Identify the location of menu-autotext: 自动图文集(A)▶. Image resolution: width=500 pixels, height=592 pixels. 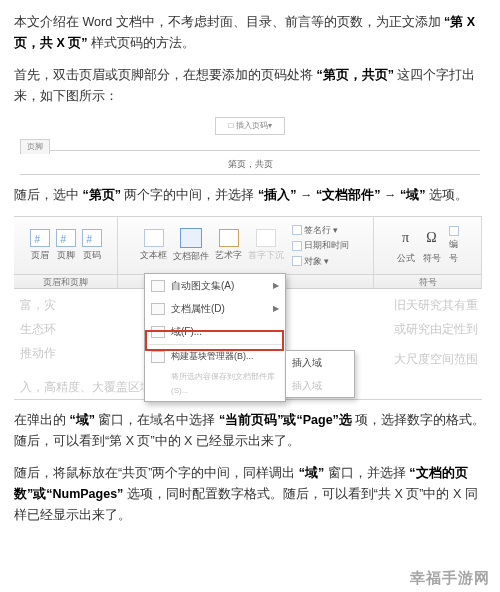
(215, 286).